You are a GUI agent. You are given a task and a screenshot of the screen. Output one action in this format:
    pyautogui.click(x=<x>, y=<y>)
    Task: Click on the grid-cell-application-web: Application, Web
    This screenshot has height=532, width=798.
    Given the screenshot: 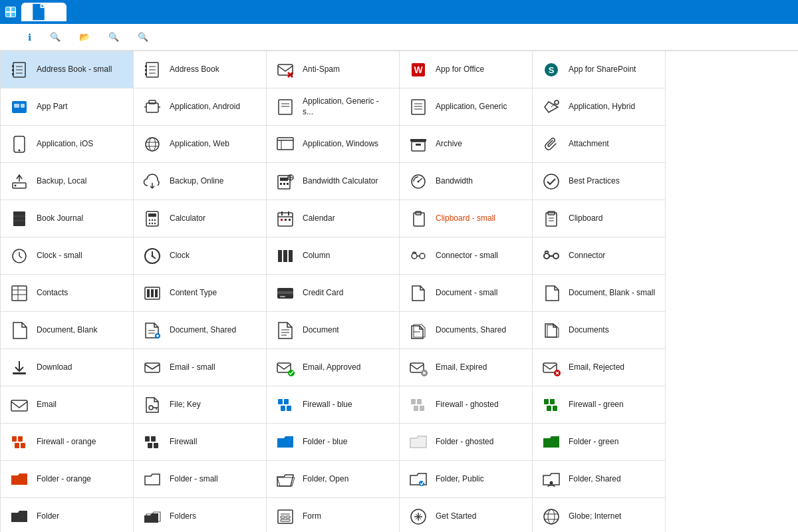 What is the action you would take?
    pyautogui.click(x=200, y=144)
    